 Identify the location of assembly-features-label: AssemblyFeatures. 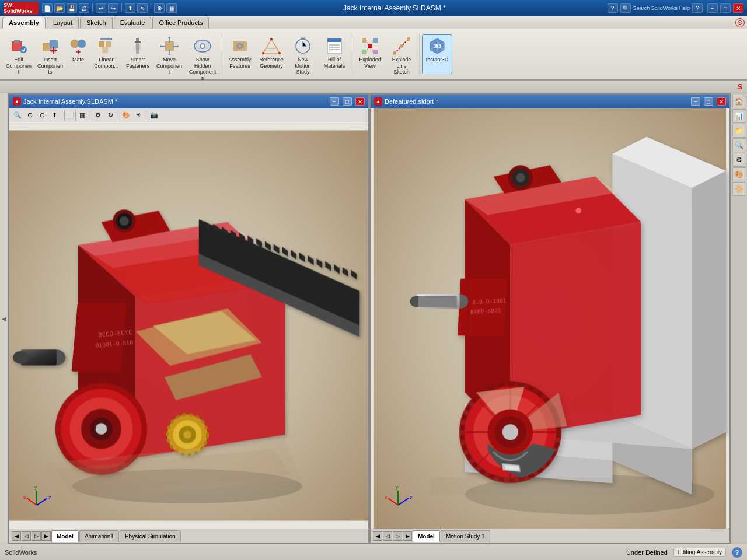
(239, 63).